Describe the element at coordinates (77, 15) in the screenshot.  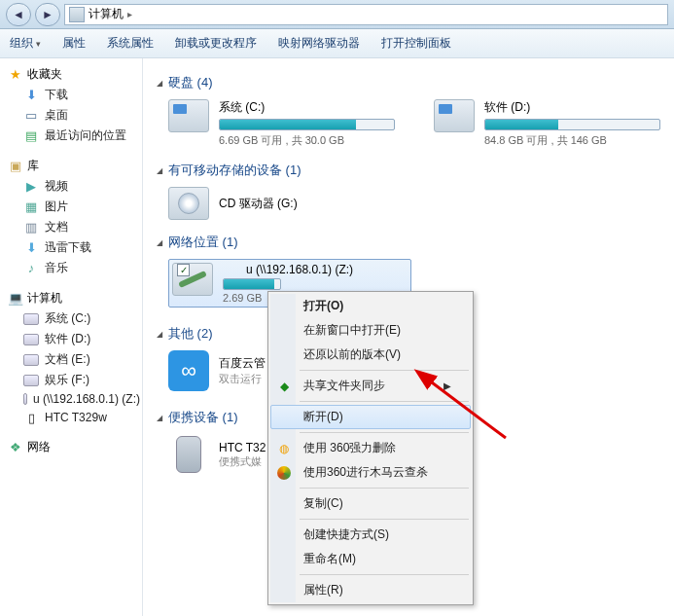
I see `computer-icon` at that location.